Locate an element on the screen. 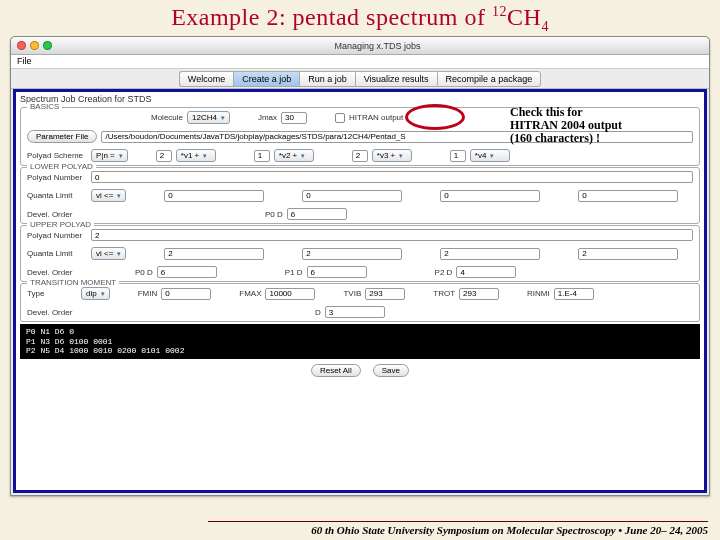 The height and width of the screenshot is (540, 720). upper-ql-3: 2 is located at coordinates (490, 254).